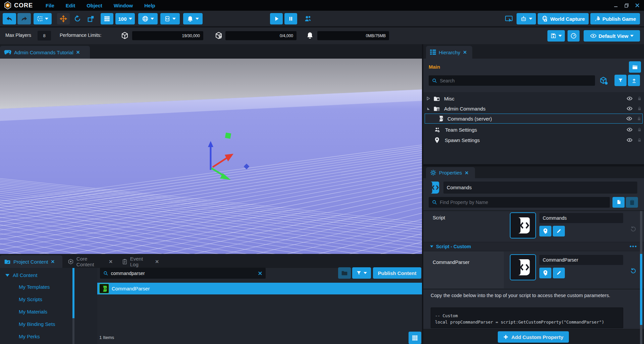  I want to click on triangle-expanded-icon, so click(429, 109).